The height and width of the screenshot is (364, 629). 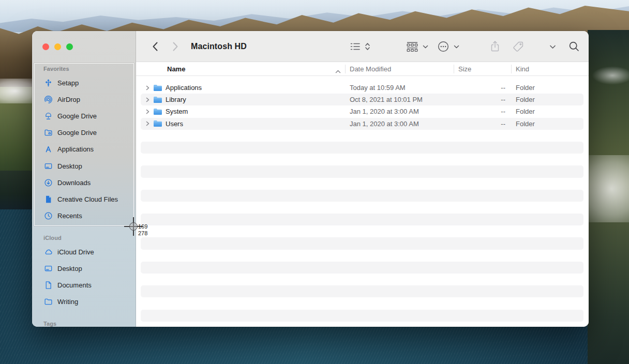 I want to click on sidebar-section-header: iCloud, so click(x=84, y=238).